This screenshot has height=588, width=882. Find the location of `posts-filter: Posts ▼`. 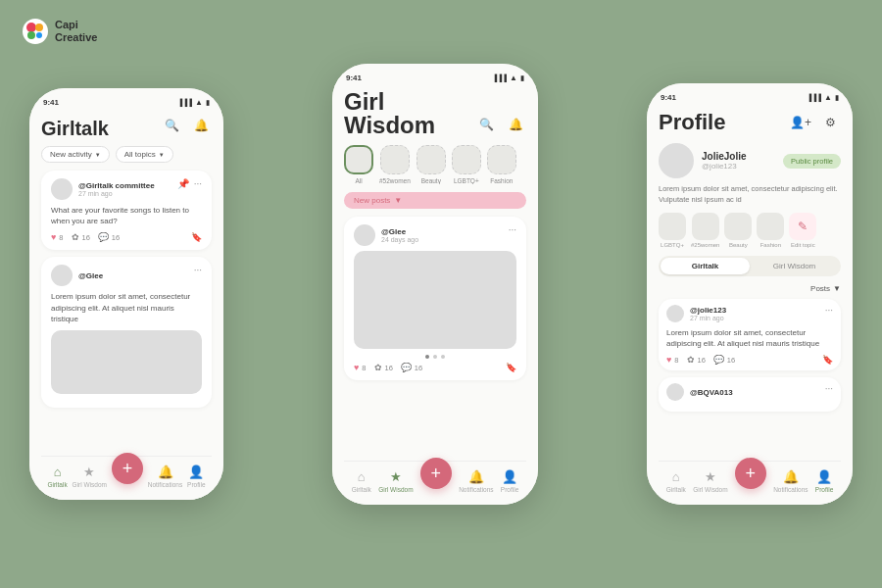

posts-filter: Posts ▼ is located at coordinates (825, 288).